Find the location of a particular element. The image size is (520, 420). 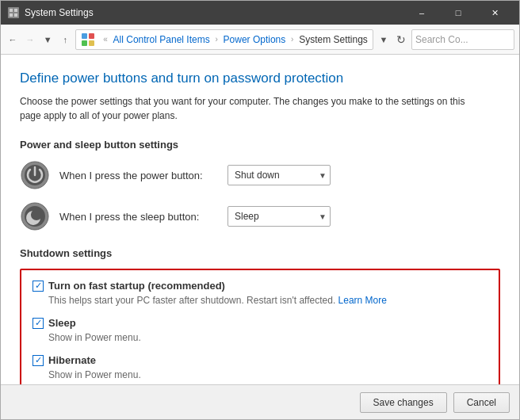

up-button: ↑ is located at coordinates (65, 40).